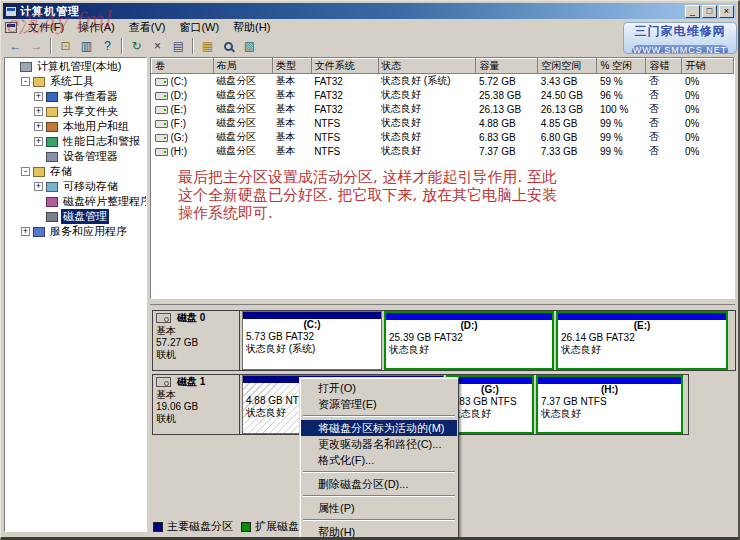 This screenshot has width=740, height=540. I want to click on context-menu-item: 将磁盘分区标为活动的(M), so click(379, 428).